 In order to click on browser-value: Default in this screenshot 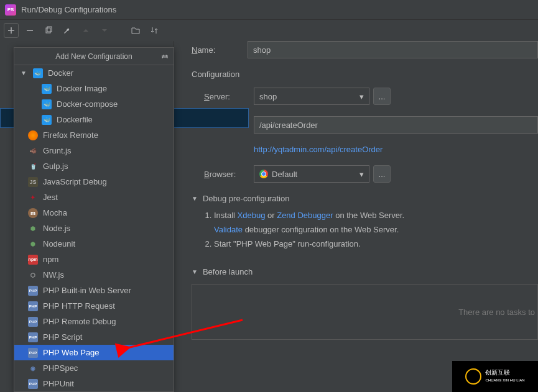, I will do `click(313, 174)`.